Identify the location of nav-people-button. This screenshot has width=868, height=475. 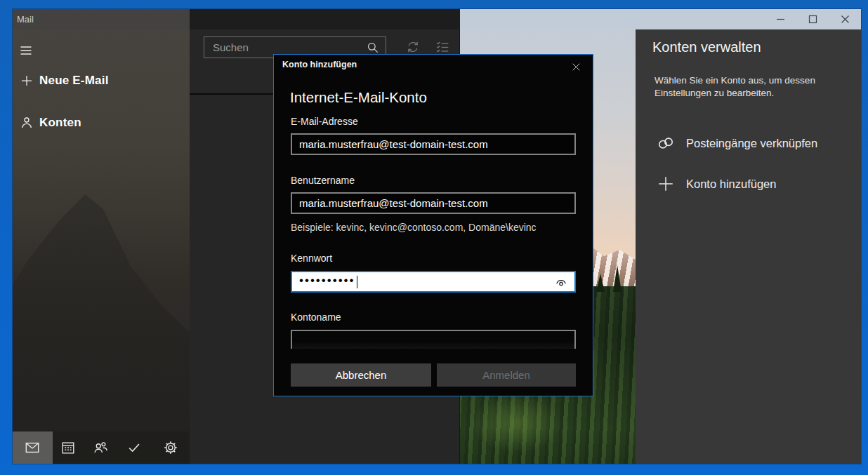
(100, 448).